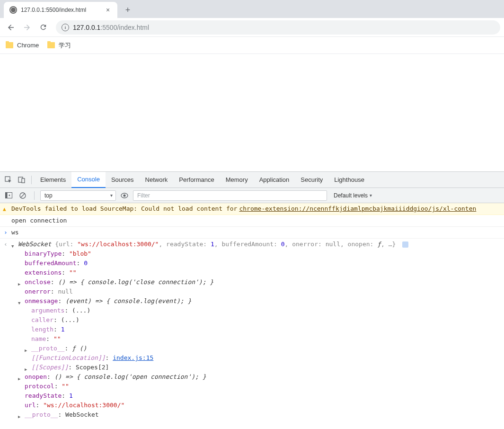 Image resolution: width=504 pixels, height=429 pixels. Describe the element at coordinates (11, 27) in the screenshot. I see `back-button` at that location.